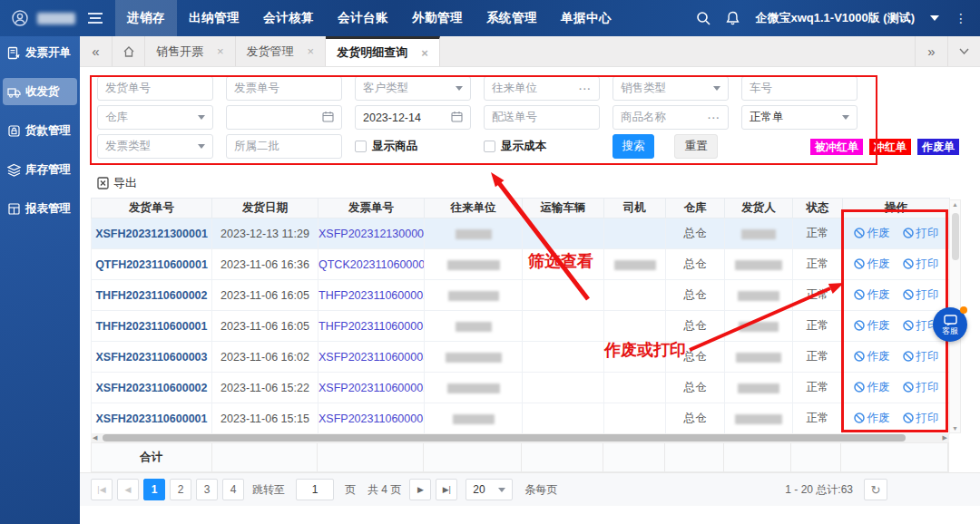  Describe the element at coordinates (289, 18) in the screenshot. I see `nav-menu-item: 会计核算` at that location.